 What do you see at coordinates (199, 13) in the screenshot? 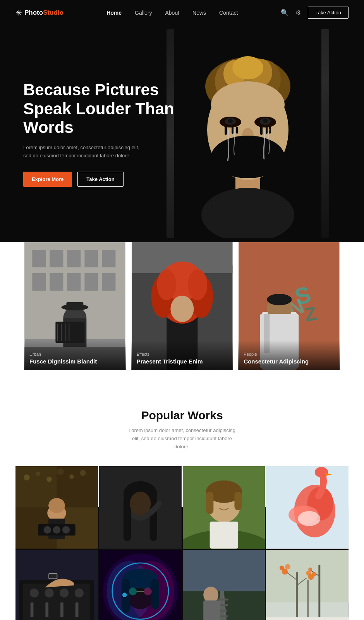
I see `nav-link-news: News` at bounding box center [199, 13].